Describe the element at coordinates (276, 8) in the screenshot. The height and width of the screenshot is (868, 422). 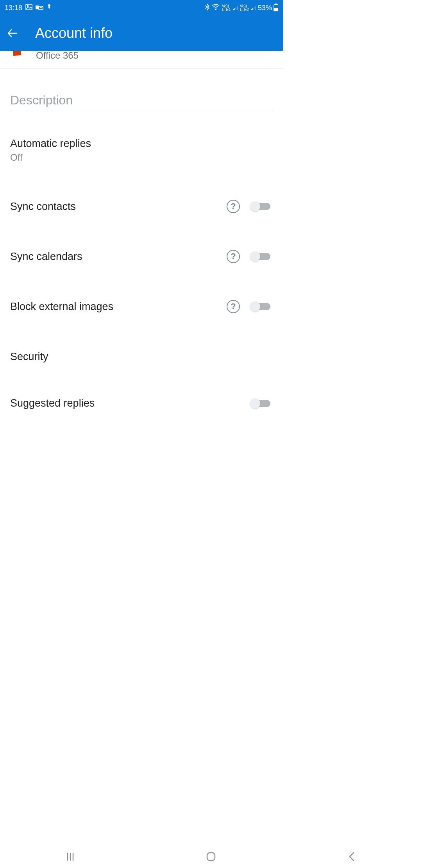
I see `battery-icon` at that location.